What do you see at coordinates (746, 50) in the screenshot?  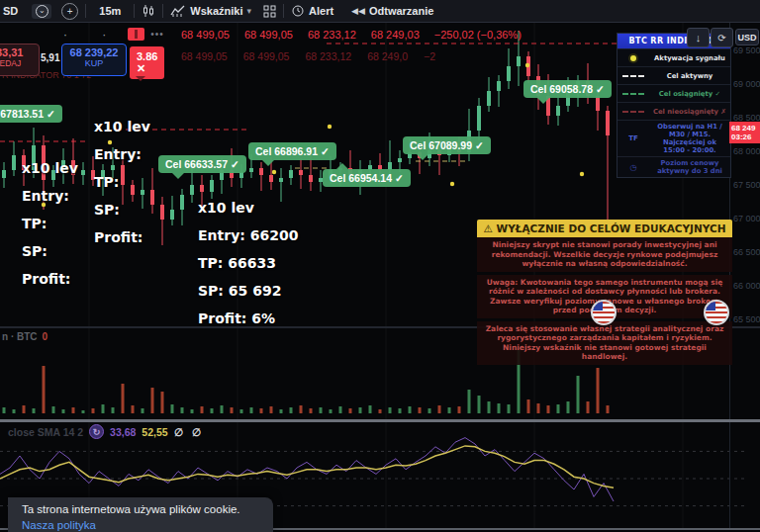 I see `svg-text: 69 500` at bounding box center [746, 50].